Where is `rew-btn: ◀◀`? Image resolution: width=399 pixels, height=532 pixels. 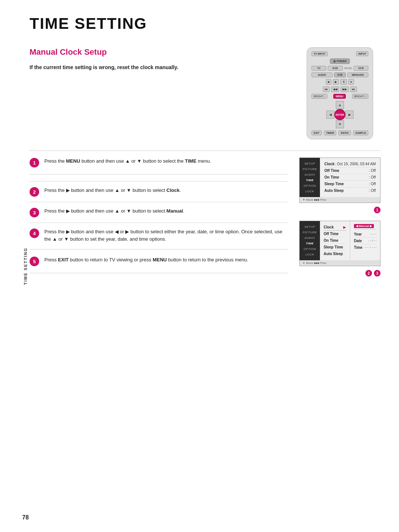 rew-btn: ◀◀ is located at coordinates (335, 89).